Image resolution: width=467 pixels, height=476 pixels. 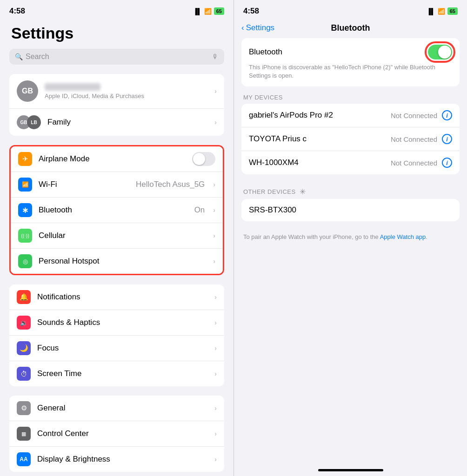 What do you see at coordinates (351, 52) in the screenshot?
I see `bluetooth-toggle-row: Bluetooth` at bounding box center [351, 52].